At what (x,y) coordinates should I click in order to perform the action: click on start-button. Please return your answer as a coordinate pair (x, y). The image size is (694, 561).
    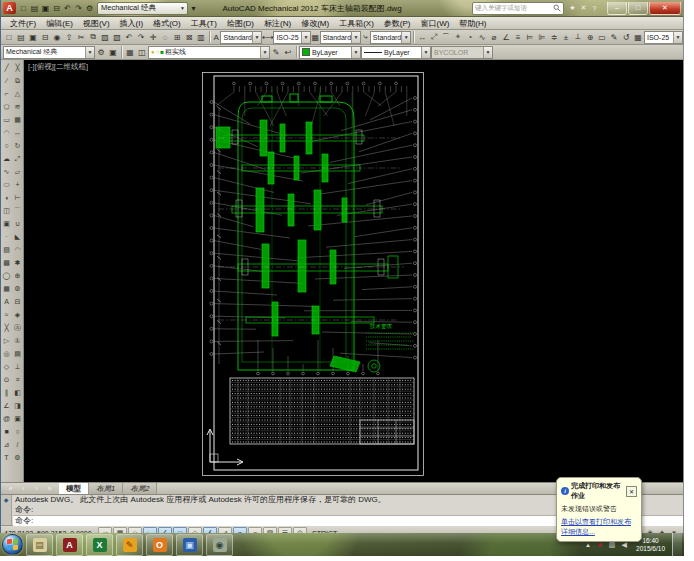
    Looking at the image, I should click on (12, 544).